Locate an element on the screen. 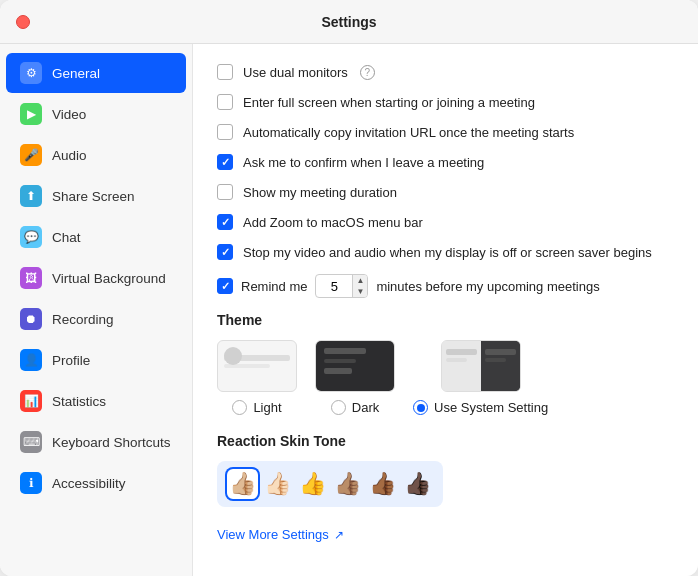 This screenshot has height=576, width=698. skin-tone-5: 👍🏿 is located at coordinates (418, 484).